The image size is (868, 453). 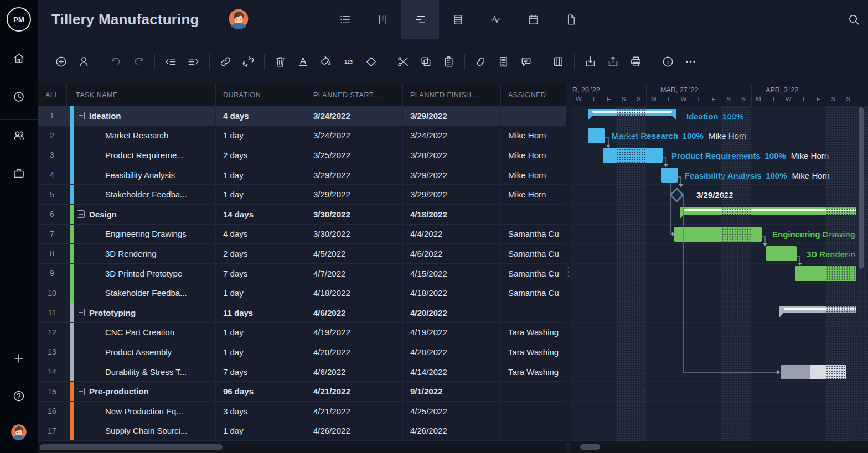 I want to click on duration-cell: 96 days, so click(x=261, y=392).